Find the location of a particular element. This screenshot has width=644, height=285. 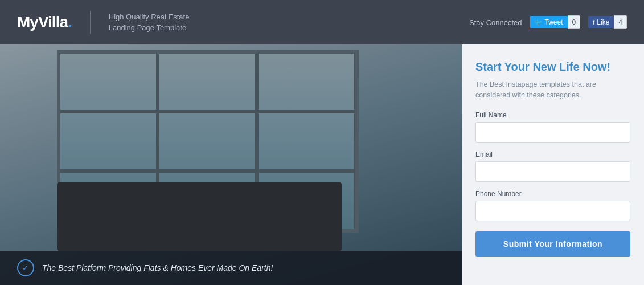

stay-connected-label: Stay Connected is located at coordinates (495, 23).